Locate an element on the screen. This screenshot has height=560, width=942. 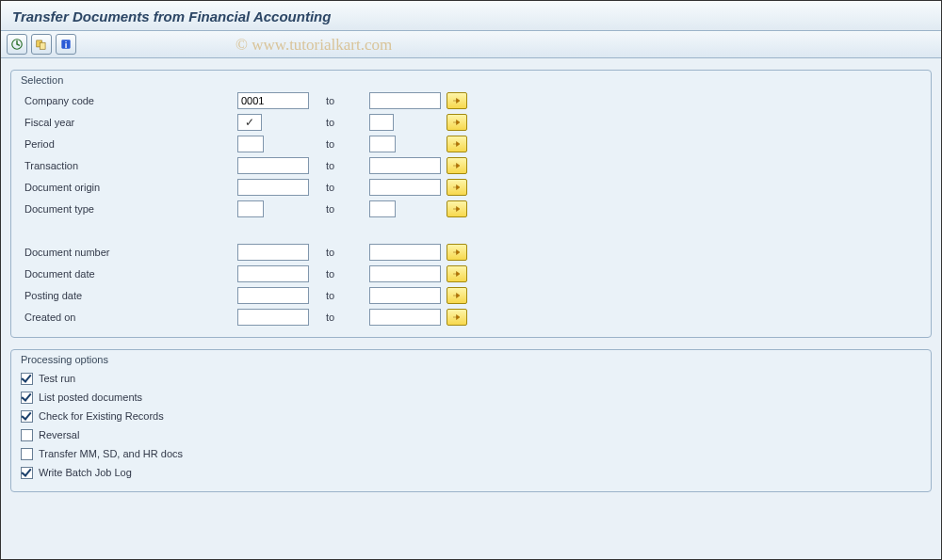
field-label: Document number is located at coordinates (128, 252).